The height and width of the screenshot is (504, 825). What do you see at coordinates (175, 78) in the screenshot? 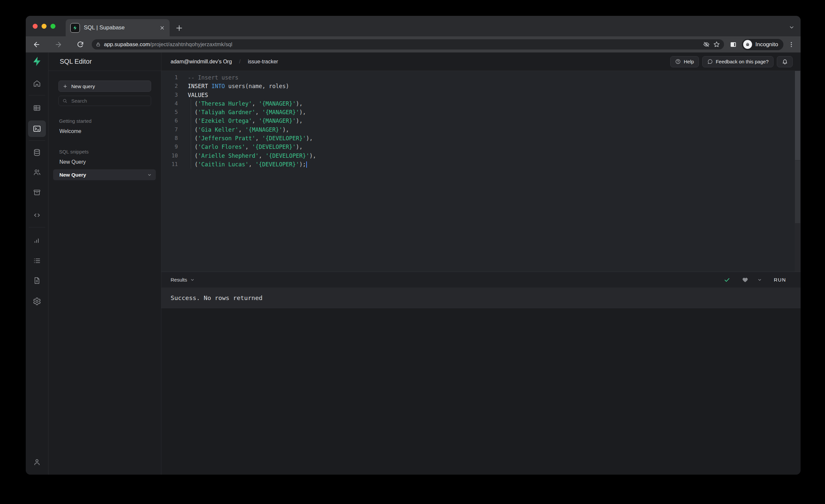
I see `line-number: 1` at bounding box center [175, 78].